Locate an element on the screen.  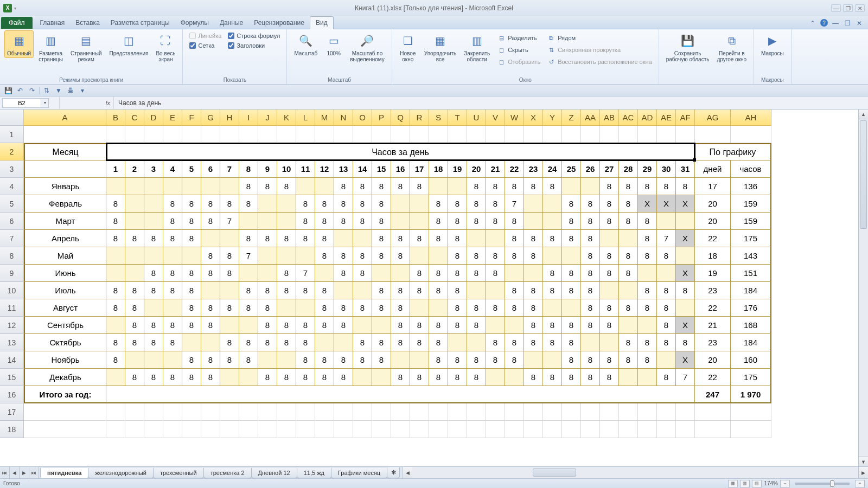
column-header: AD is located at coordinates (648, 118).